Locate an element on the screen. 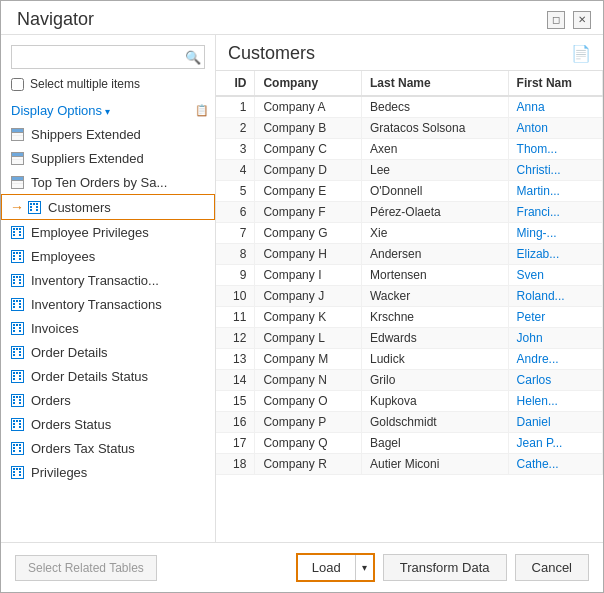  table-row: 2Company BGratacos SolsonaAnton is located at coordinates (410, 128).